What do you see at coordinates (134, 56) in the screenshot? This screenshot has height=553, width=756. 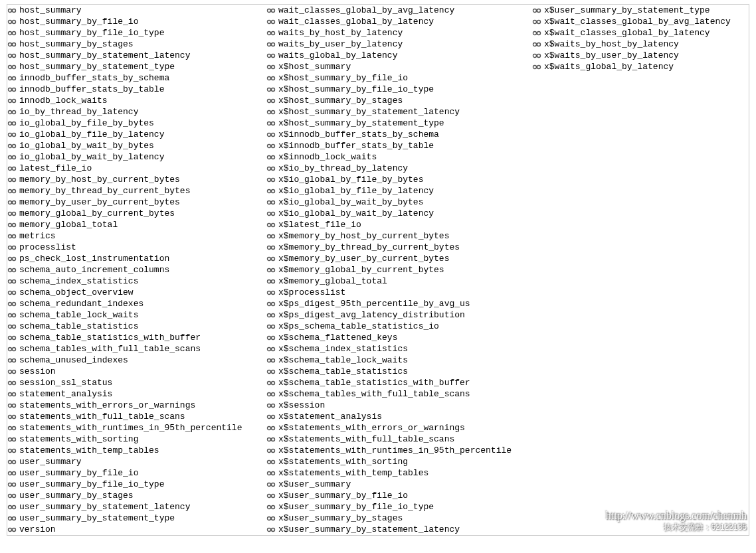 I see `view-item: host_summary_by_statement_latency` at bounding box center [134, 56].